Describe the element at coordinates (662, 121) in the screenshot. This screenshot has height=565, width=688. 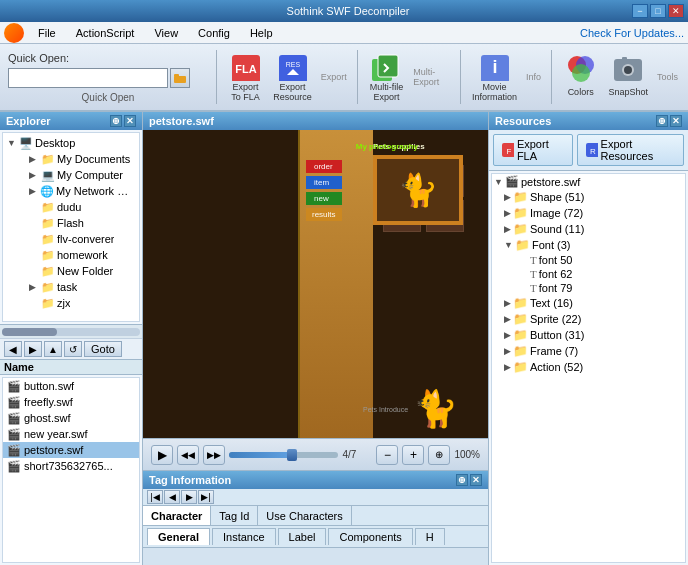
I see `resources-pin-button: ⊕` at that location.